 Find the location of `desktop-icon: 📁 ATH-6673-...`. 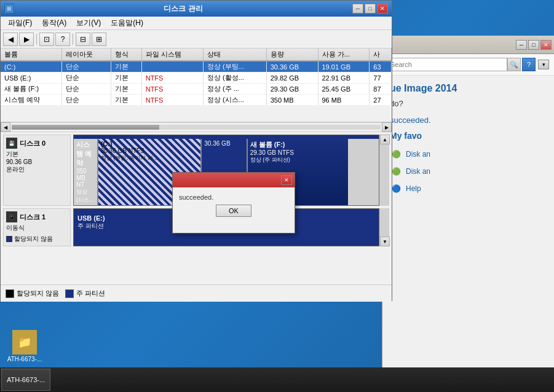

desktop-icon: 📁 ATH-6673-... is located at coordinates (25, 347).